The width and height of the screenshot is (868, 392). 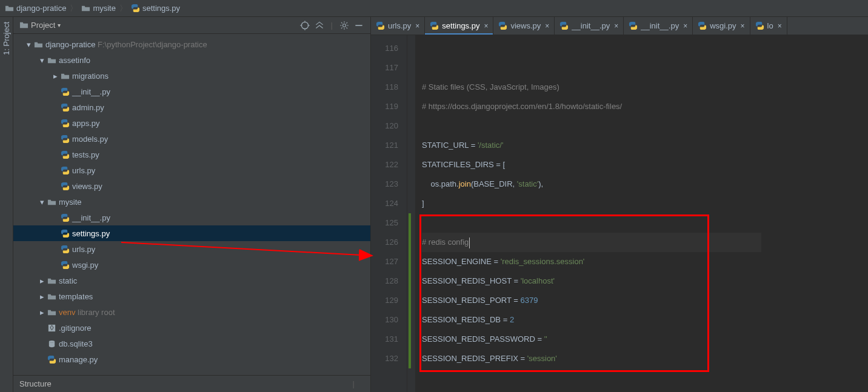 I want to click on tree-row: ▸migrations, so click(x=192, y=76).